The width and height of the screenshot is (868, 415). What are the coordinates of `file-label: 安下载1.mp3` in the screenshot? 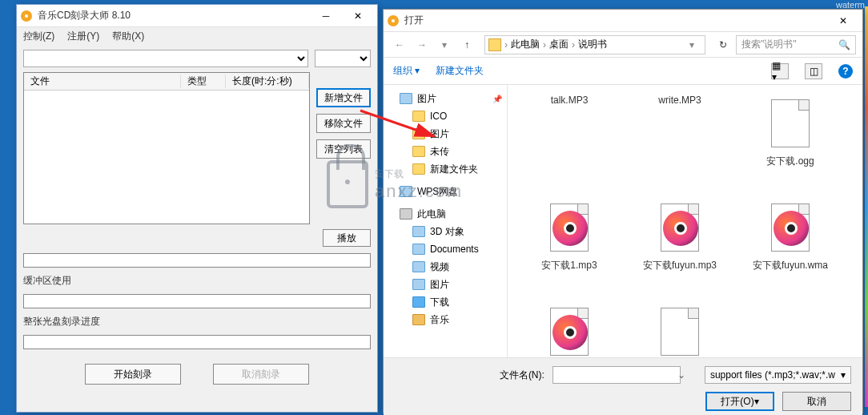 It's located at (569, 266).